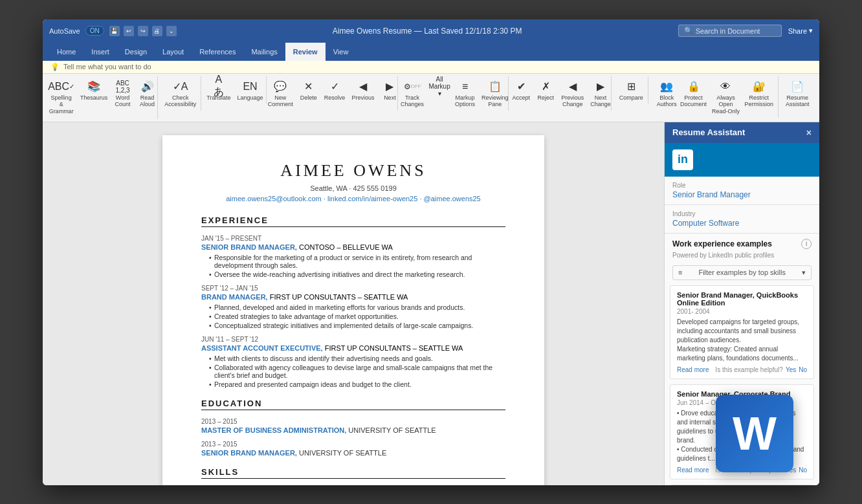 The height and width of the screenshot is (504, 862). Describe the element at coordinates (742, 223) in the screenshot. I see `industry-value: Computer Software` at that location.